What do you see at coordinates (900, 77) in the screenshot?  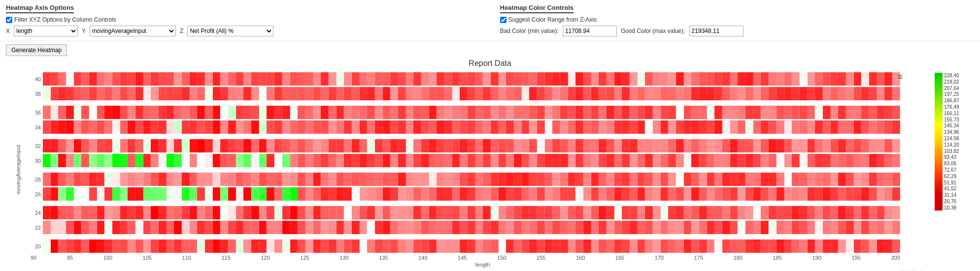 I see `hamburger-menu-icon: ≡` at bounding box center [900, 77].